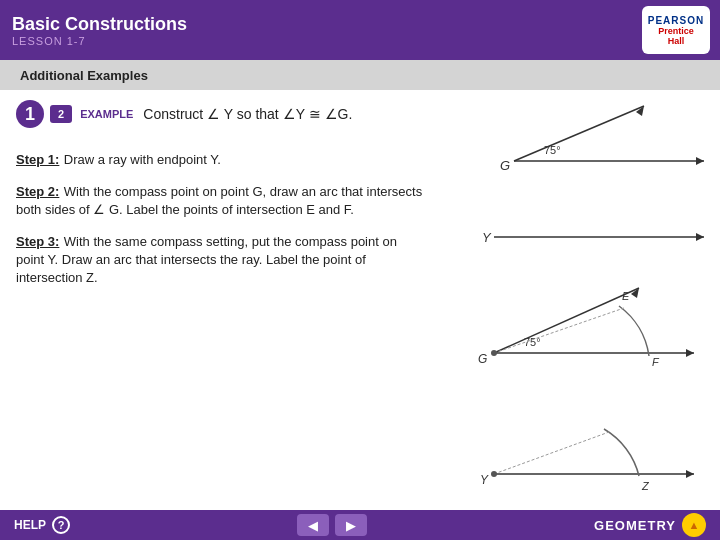  What do you see at coordinates (61, 114) in the screenshot?
I see `example-badge: 2` at bounding box center [61, 114].